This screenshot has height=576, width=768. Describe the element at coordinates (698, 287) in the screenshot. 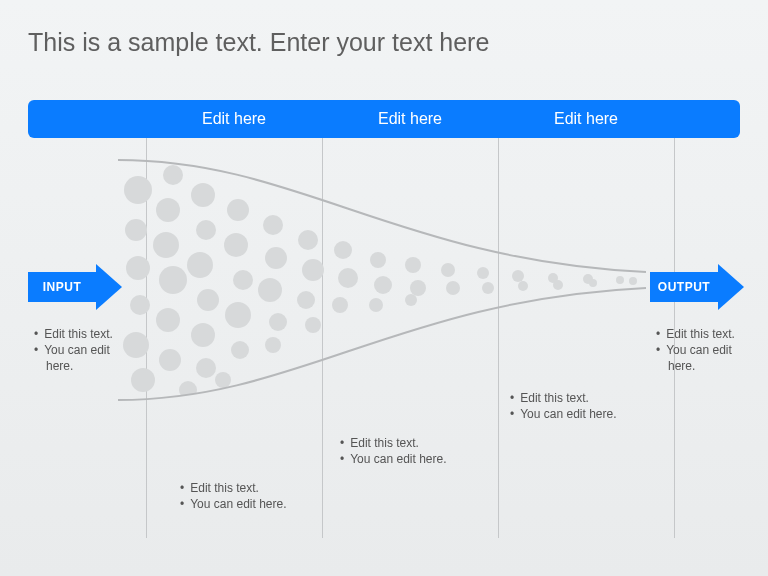

I see `output-arrow: OUTPUT` at that location.